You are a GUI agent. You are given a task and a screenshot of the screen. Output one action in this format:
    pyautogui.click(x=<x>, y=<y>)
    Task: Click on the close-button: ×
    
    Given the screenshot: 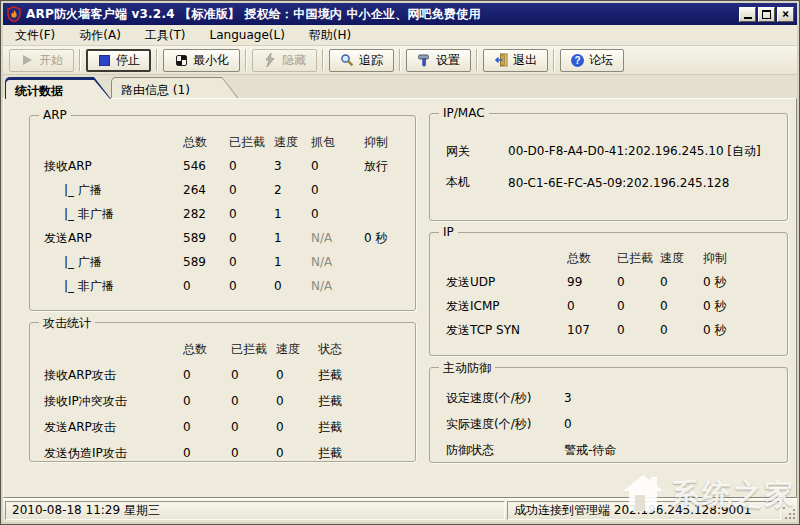 What is the action you would take?
    pyautogui.click(x=786, y=14)
    